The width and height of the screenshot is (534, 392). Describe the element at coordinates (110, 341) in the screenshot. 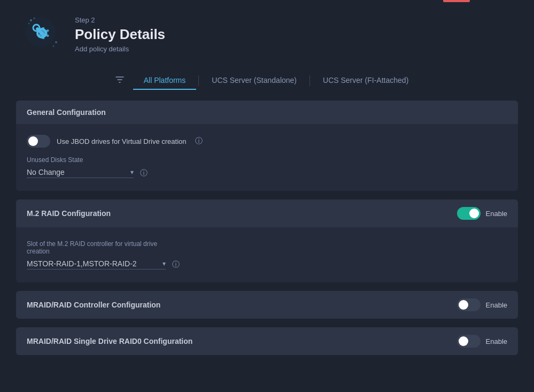

I see `mraid-single-title: MRAID/RAID Single Drive RAID0 Configurat…` at that location.